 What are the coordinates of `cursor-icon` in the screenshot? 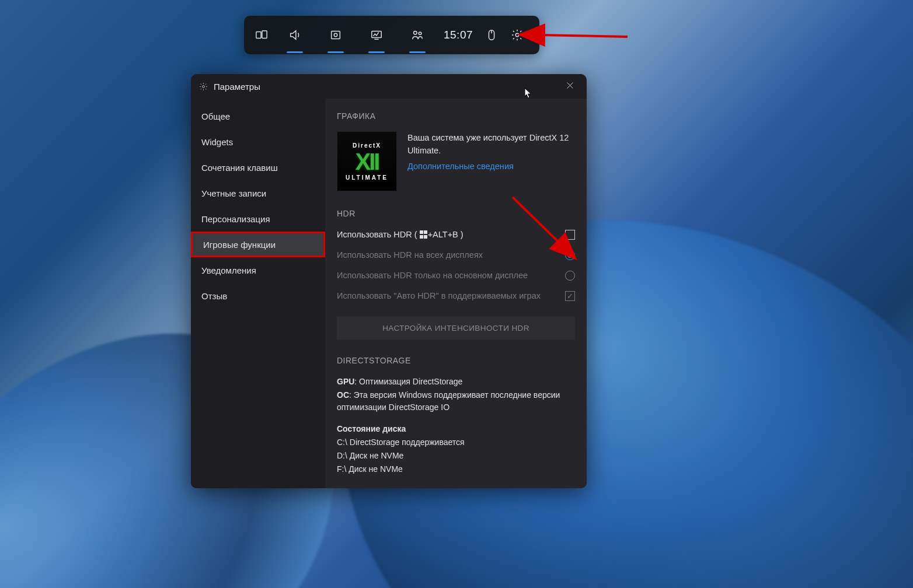 It's located at (528, 93).